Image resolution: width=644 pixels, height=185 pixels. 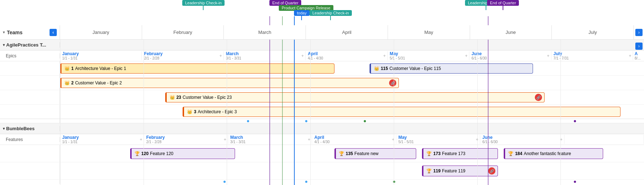 What do you see at coordinates (503, 5) in the screenshot?
I see `marker-end-quarter-2: End of Quarter` at bounding box center [503, 5].